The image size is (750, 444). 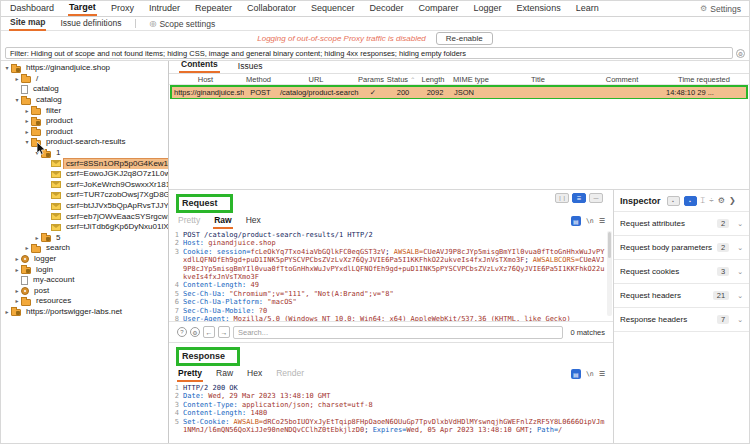 I want to click on tree-item: ▾ https://ginandjuice.shop, so click(x=84, y=68).